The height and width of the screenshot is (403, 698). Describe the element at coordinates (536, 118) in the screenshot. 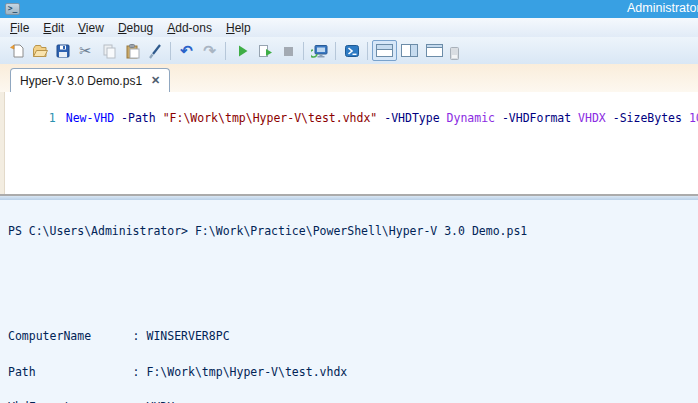

I see `code-token-parameter: -VHDFormat` at that location.